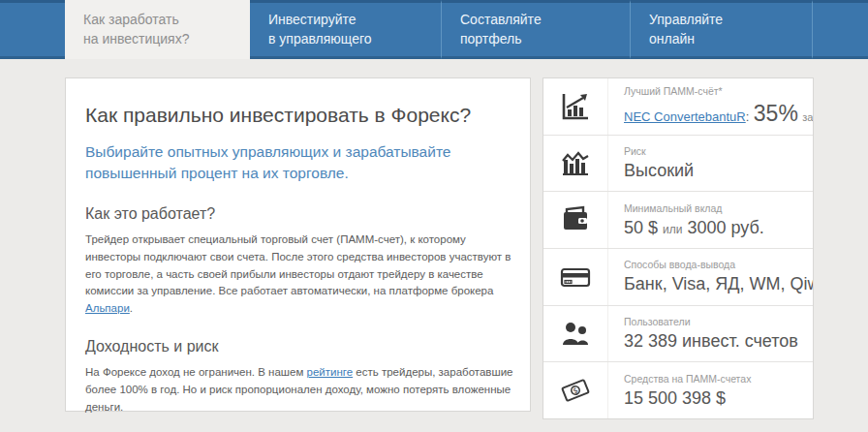  I want to click on tab-label-line: Управляйте, so click(730, 20).